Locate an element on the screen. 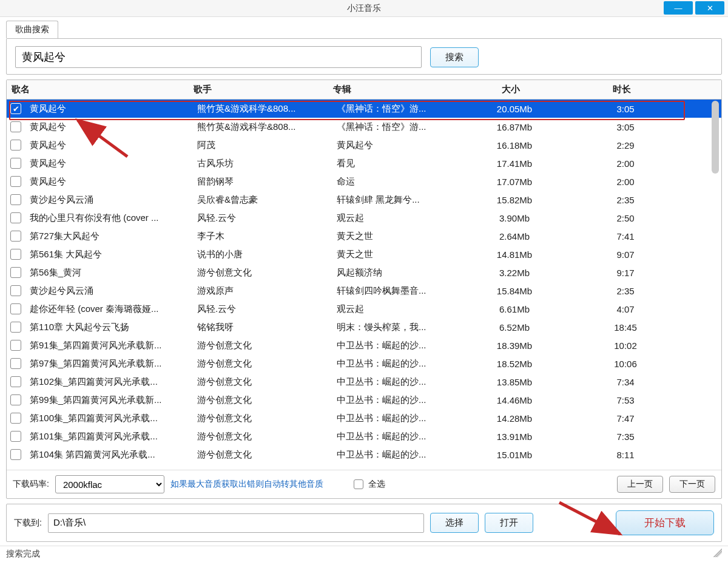  scrollbar is located at coordinates (715, 283).